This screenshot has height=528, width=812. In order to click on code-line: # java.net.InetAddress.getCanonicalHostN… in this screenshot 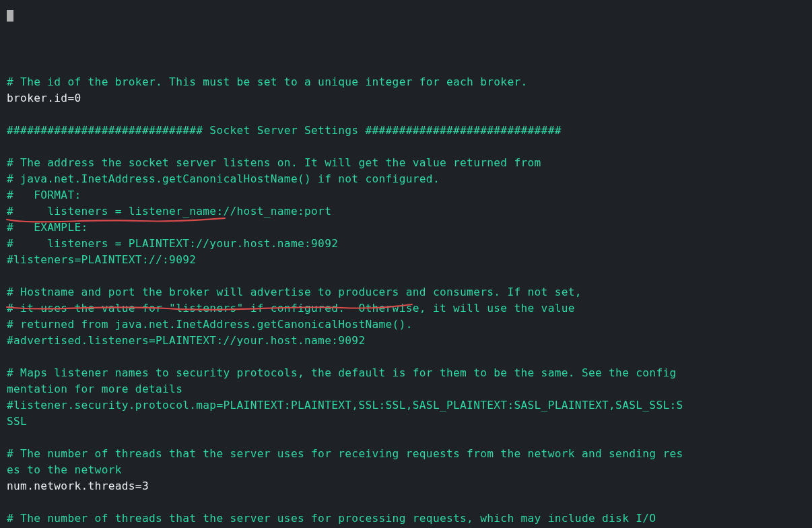, I will do `click(224, 179)`.